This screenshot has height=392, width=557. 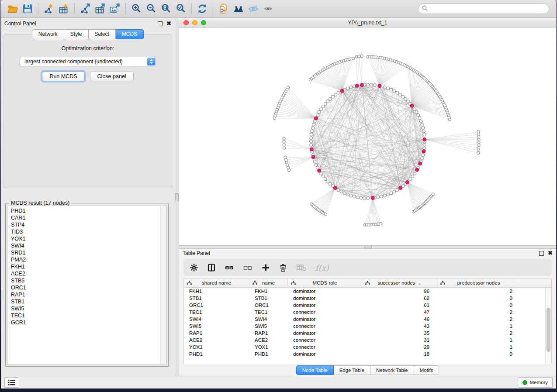 What do you see at coordinates (89, 225) in the screenshot?
I see `mcds-result-item: STP4` at bounding box center [89, 225].